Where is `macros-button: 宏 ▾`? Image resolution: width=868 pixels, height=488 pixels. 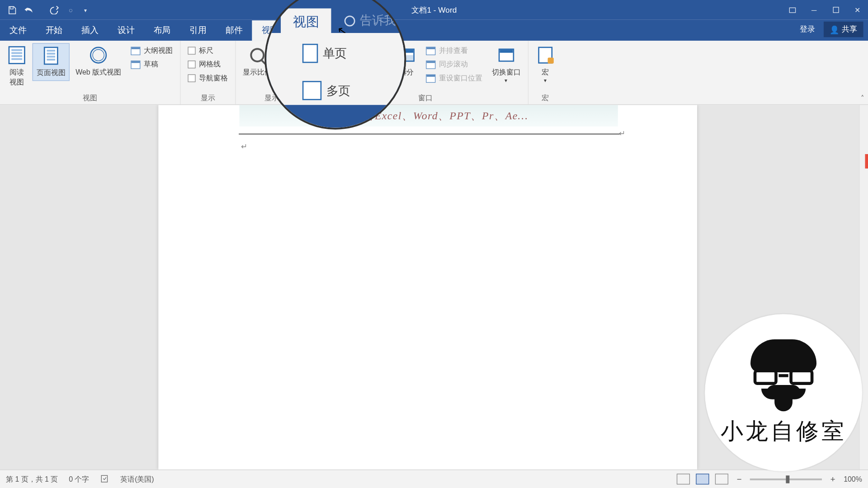 macros-button: 宏 ▾ is located at coordinates (545, 65).